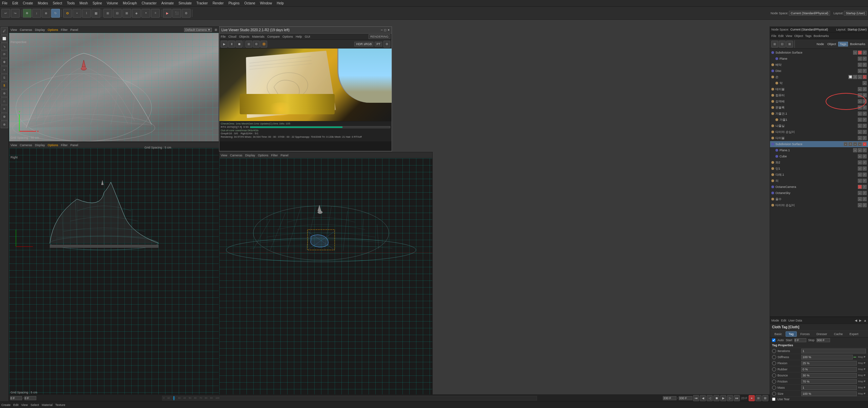 The width and height of the screenshot is (868, 408). What do you see at coordinates (60, 405) in the screenshot?
I see `status-texture: Texture` at bounding box center [60, 405].